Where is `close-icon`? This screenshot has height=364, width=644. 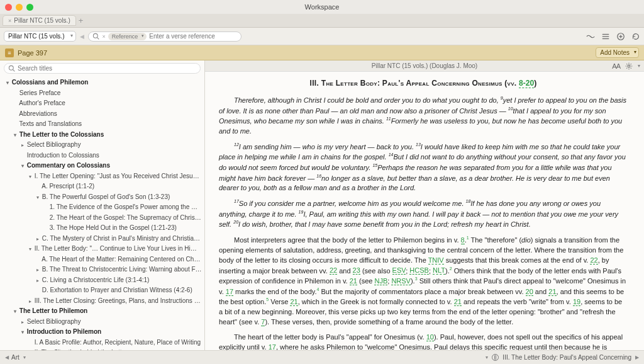
close-icon is located at coordinates (9, 8).